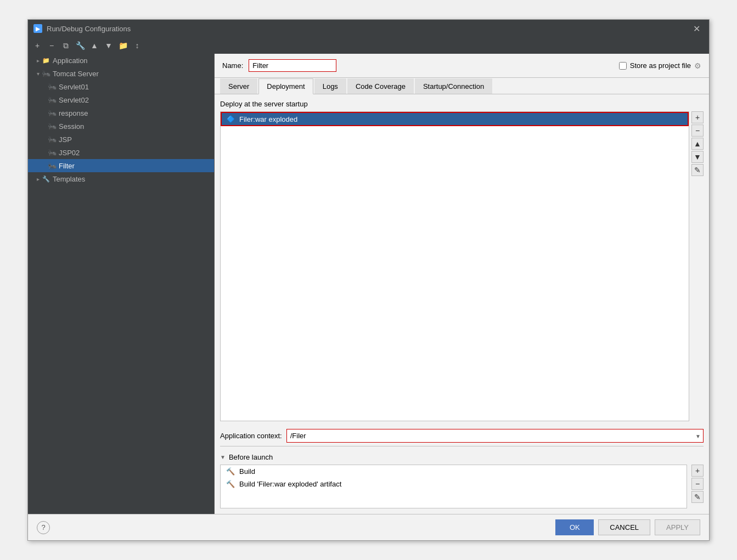 The width and height of the screenshot is (737, 560). I want to click on before-launch-list: 🔨 Build 🔨 Build 'Filer:war exploded' art…, so click(453, 487).